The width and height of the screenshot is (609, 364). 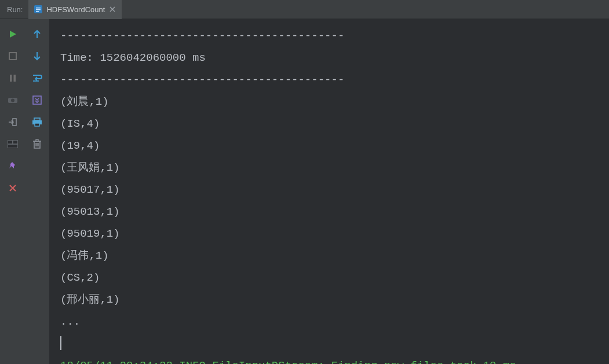 What do you see at coordinates (13, 78) in the screenshot?
I see `pause-button` at bounding box center [13, 78].